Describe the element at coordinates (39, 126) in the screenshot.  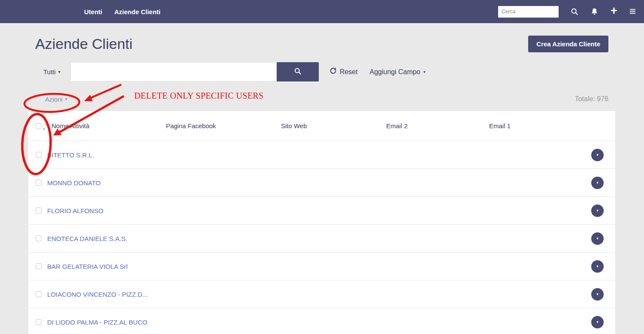
I see `select-all-checkbox` at that location.